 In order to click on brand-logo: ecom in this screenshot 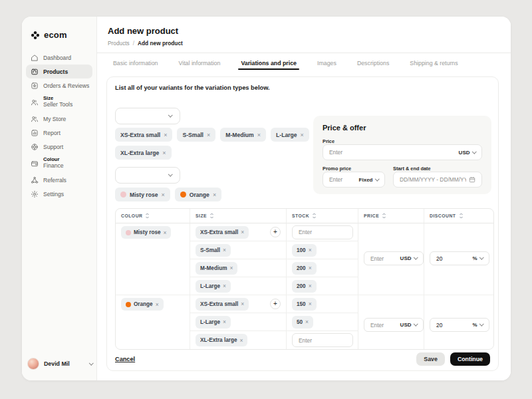, I will do `click(59, 28)`.